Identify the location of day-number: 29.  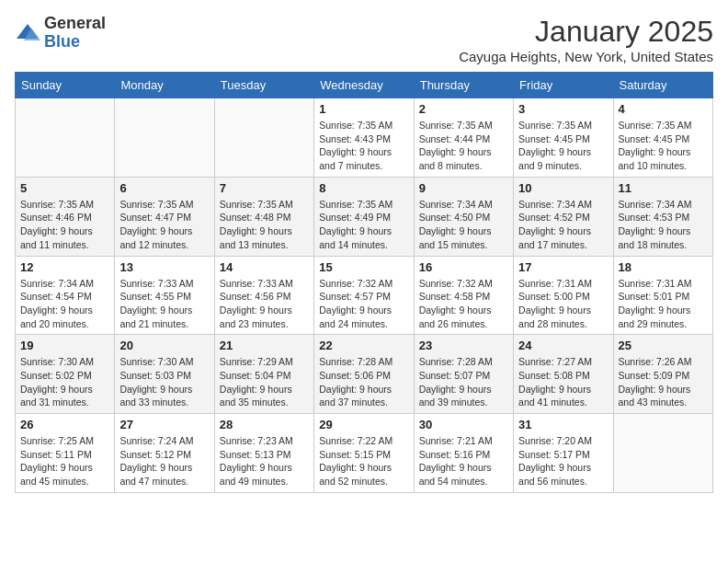
(364, 425).